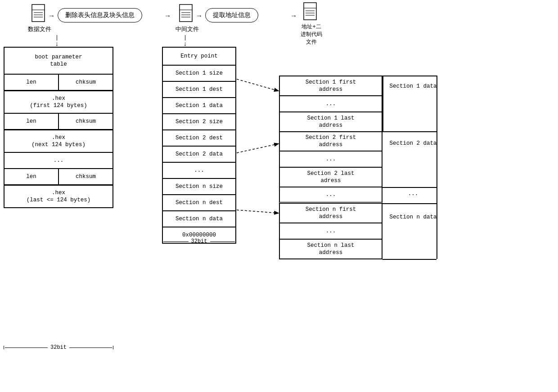 This screenshot has height=392, width=558. Describe the element at coordinates (410, 187) in the screenshot. I see `right-sec2-bottom` at that location.